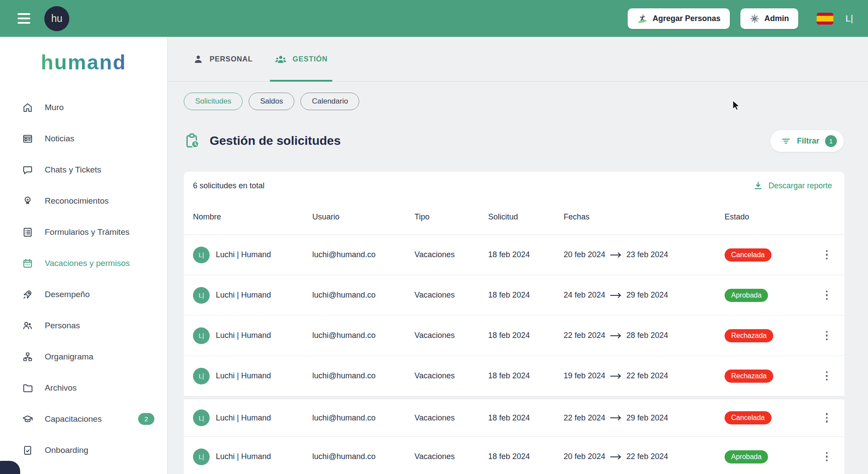 The width and height of the screenshot is (868, 474). Describe the element at coordinates (83, 450) in the screenshot. I see `sidebar-item-onboarding: Onboarding` at that location.